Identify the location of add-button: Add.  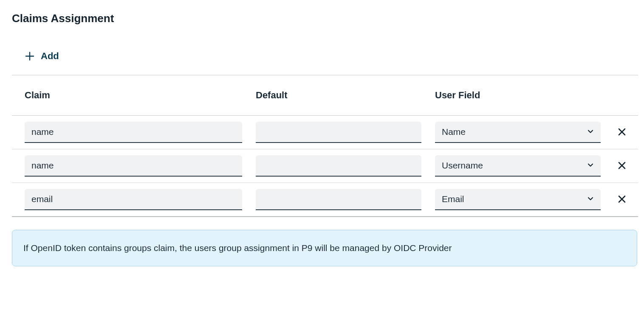
(42, 56).